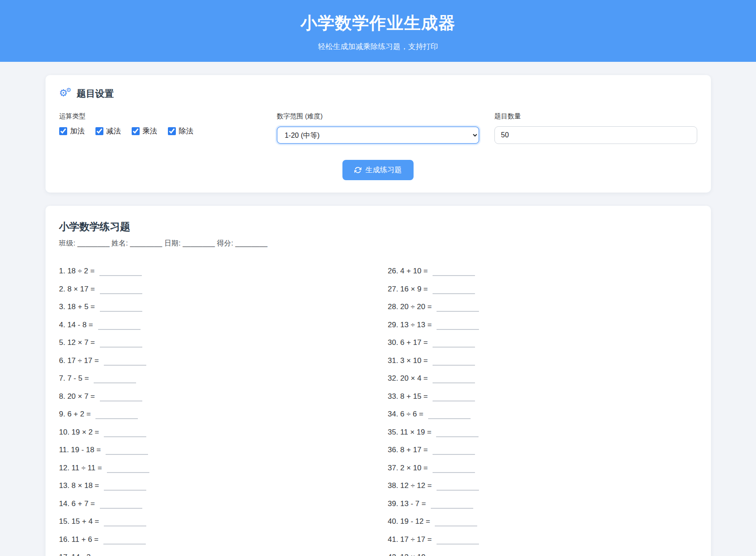 This screenshot has height=556, width=756. What do you see at coordinates (409, 521) in the screenshot?
I see `problem-text: 40. 19 - 12 =` at bounding box center [409, 521].